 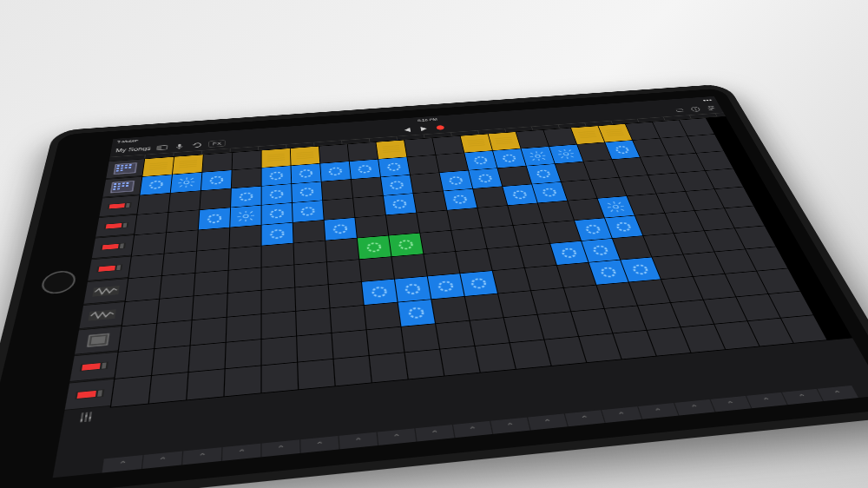 What do you see at coordinates (163, 148) in the screenshot?
I see `browser-icon` at bounding box center [163, 148].